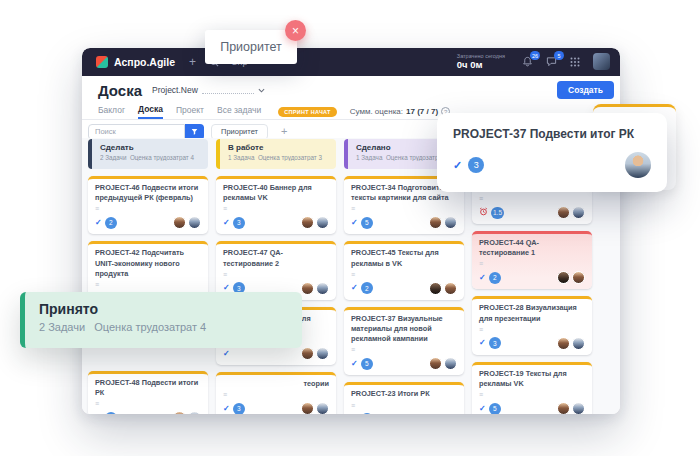 The height and width of the screenshot is (456, 700). I want to click on task-card: теории≡✓3, so click(276, 393).